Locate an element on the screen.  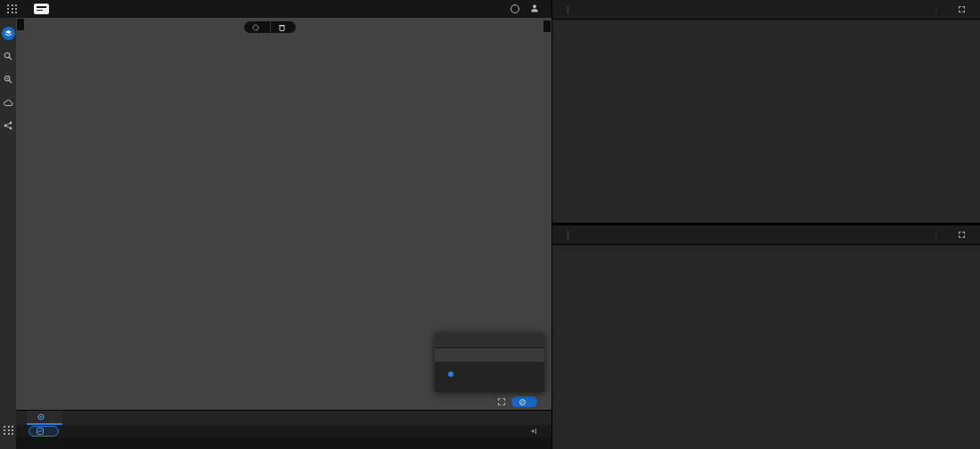
account-icon is located at coordinates (535, 9).